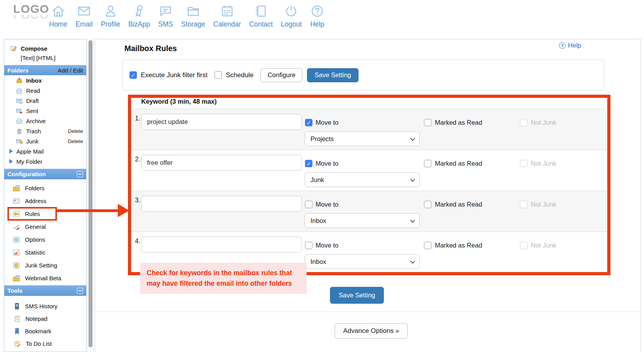  What do you see at coordinates (90, 196) in the screenshot?
I see `sidebar-scrollbar` at bounding box center [90, 196].